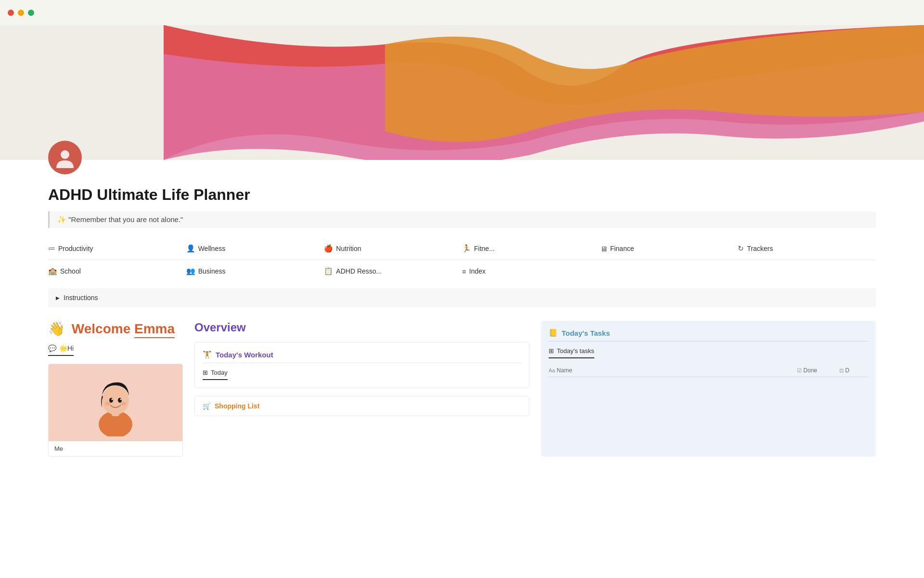 This screenshot has height=578, width=924. Describe the element at coordinates (52, 249) in the screenshot. I see `productivity-icon: ≔` at that location.